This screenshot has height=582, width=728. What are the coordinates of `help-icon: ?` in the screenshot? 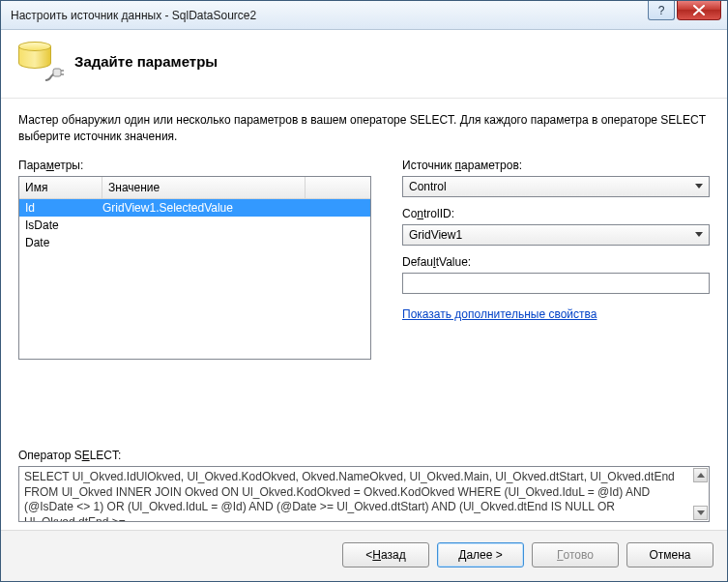 It's located at (661, 11).